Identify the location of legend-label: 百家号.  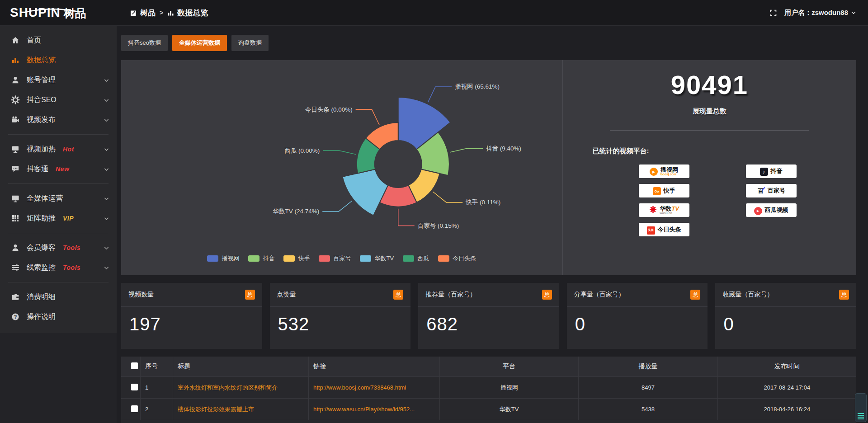
(342, 258).